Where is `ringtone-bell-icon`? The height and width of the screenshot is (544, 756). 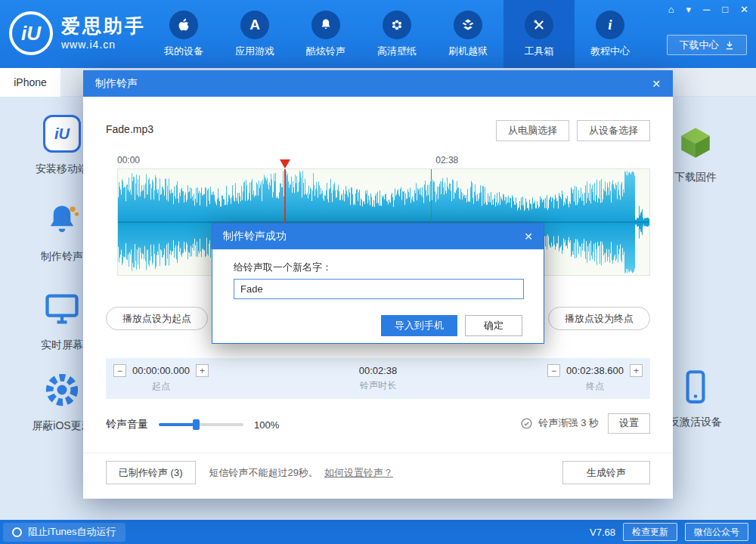
ringtone-bell-icon is located at coordinates (62, 221).